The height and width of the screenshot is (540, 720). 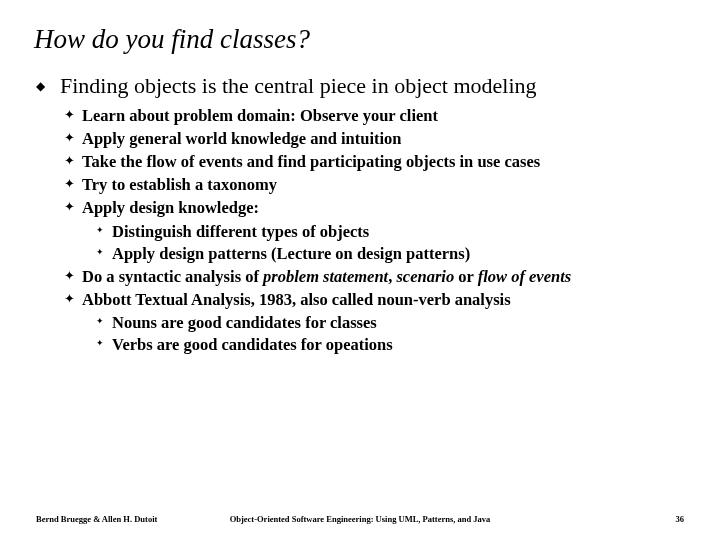 What do you see at coordinates (360, 519) in the screenshot?
I see `footer: Bernd Bruegge & Allen H. Dutoit Object-O…` at bounding box center [360, 519].